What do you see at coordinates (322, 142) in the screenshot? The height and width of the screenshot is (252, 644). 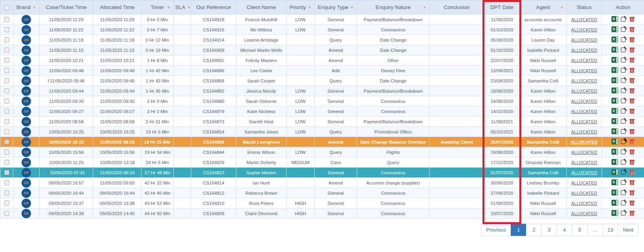 I see `table-row: OF10/05/2020 16:1511/05/2020 08:2319 Hr …` at bounding box center [322, 142].